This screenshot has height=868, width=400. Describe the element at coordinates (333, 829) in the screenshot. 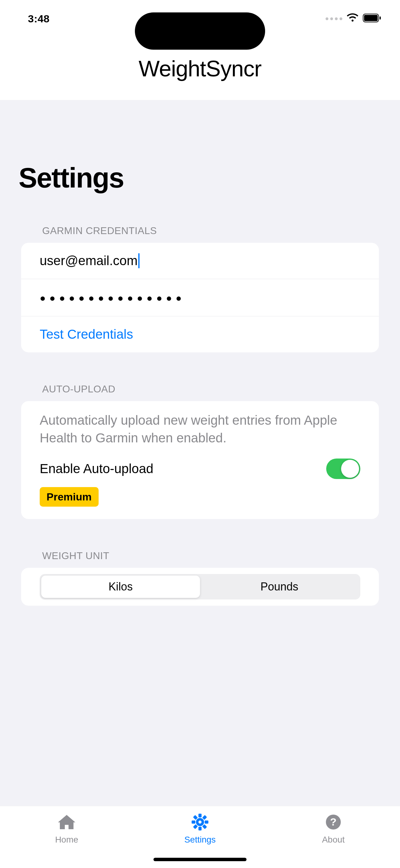

I see `tab-about: ? About` at that location.